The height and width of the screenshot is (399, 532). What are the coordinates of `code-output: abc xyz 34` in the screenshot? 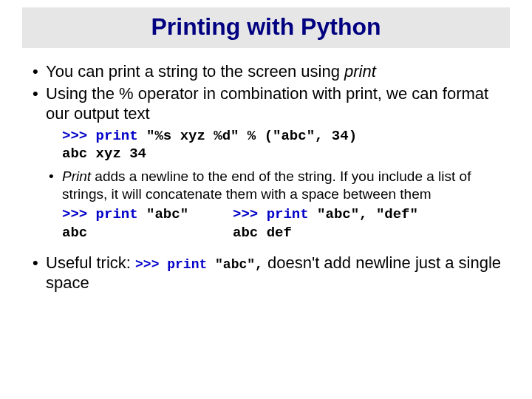 It's located at (104, 154).